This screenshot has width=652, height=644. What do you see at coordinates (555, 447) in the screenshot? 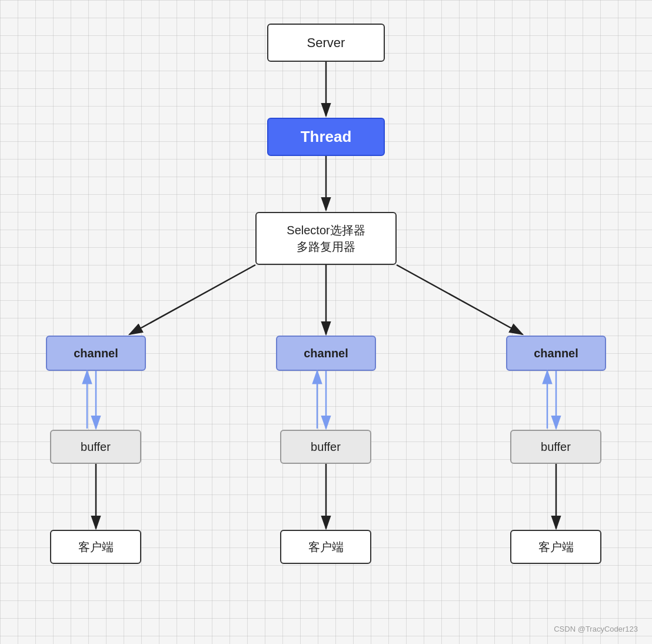
I see `buffer-node-right: buffer` at bounding box center [555, 447].